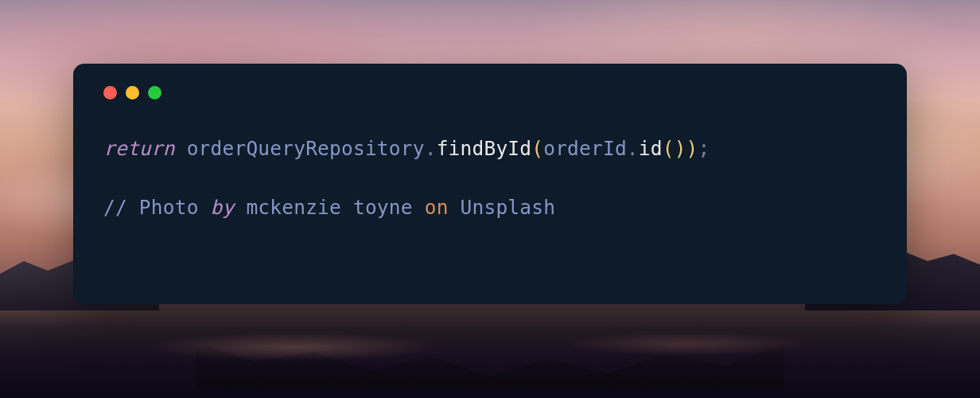  What do you see at coordinates (651, 150) in the screenshot?
I see `method-id: id` at bounding box center [651, 150].